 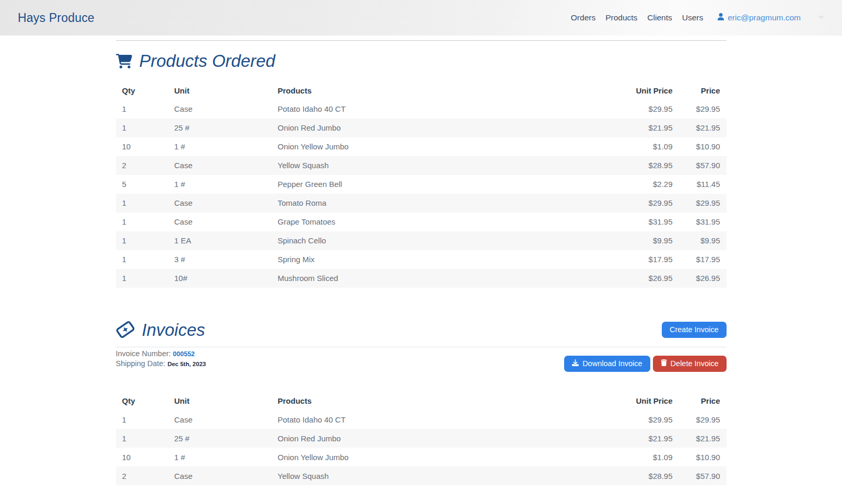 What do you see at coordinates (421, 347) in the screenshot?
I see `invoices-divider` at bounding box center [421, 347].